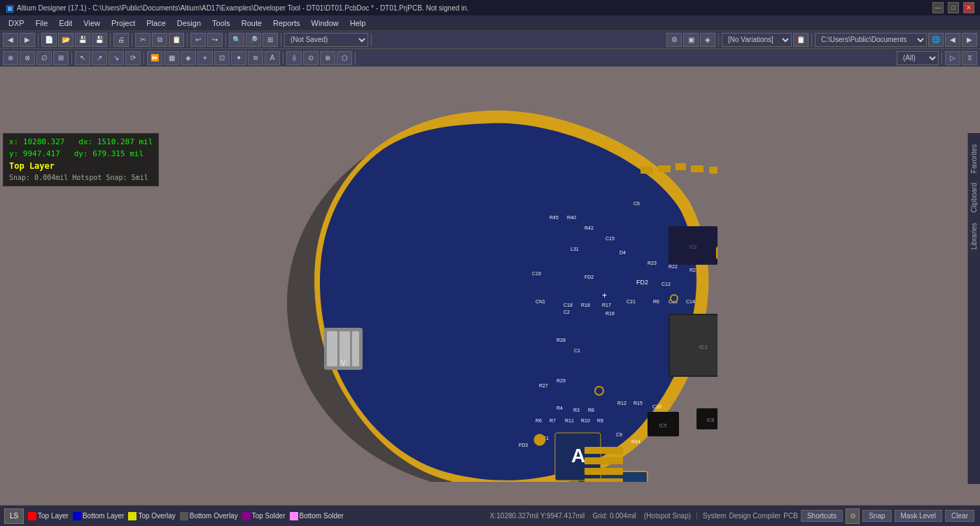 This screenshot has height=526, width=980. What do you see at coordinates (936, 40) in the screenshot?
I see `tb-r4: 🌐` at bounding box center [936, 40].